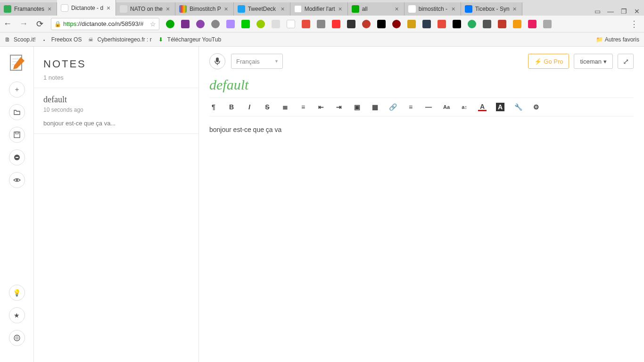 Image resolution: width=644 pixels, height=362 pixels. What do you see at coordinates (24, 24) in the screenshot?
I see `forward-button: →` at bounding box center [24, 24].